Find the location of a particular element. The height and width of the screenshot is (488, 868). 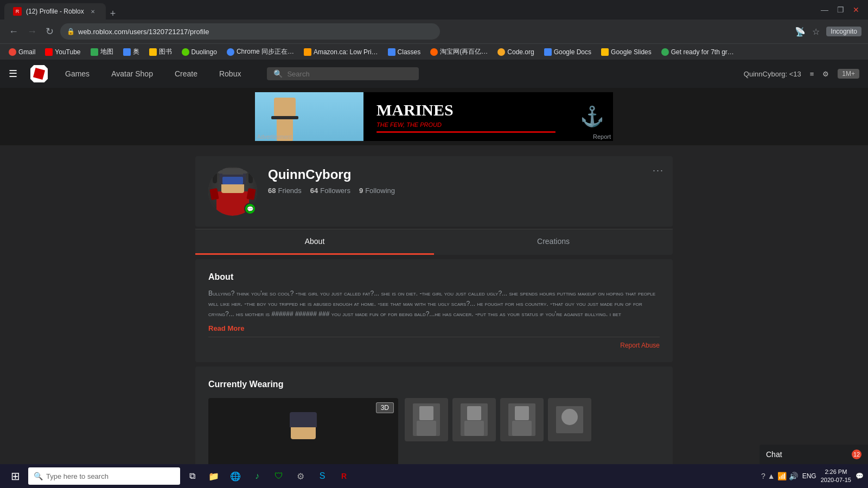

bookmark-gmail: Gmail is located at coordinates (22, 52).